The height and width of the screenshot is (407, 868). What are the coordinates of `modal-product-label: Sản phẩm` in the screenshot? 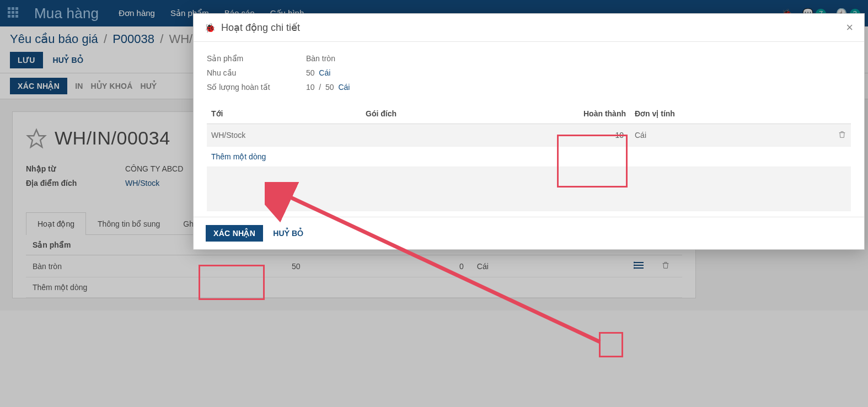 It's located at (256, 58).